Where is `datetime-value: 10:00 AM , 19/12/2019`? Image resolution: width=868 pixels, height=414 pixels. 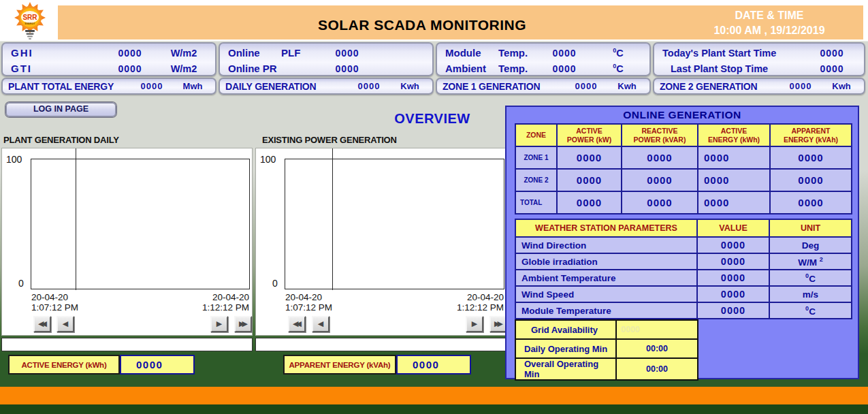
datetime-value: 10:00 AM , 19/12/2019 is located at coordinates (769, 31).